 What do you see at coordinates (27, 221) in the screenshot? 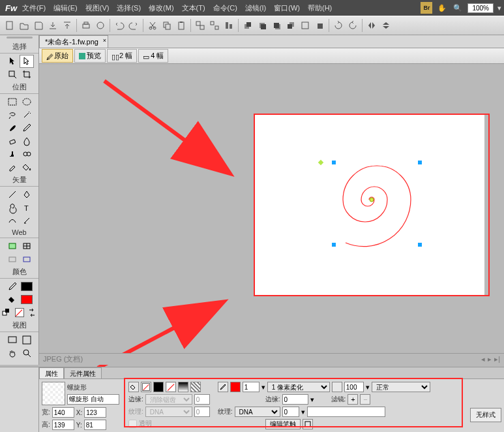
I see `knife-tool-icon` at bounding box center [27, 221].